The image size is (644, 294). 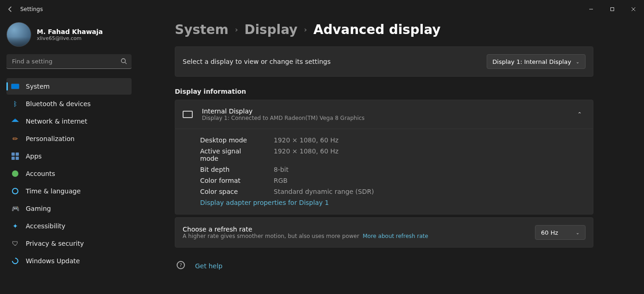 I want to click on refresh-rate-title: Choose a refresh rate, so click(x=305, y=229).